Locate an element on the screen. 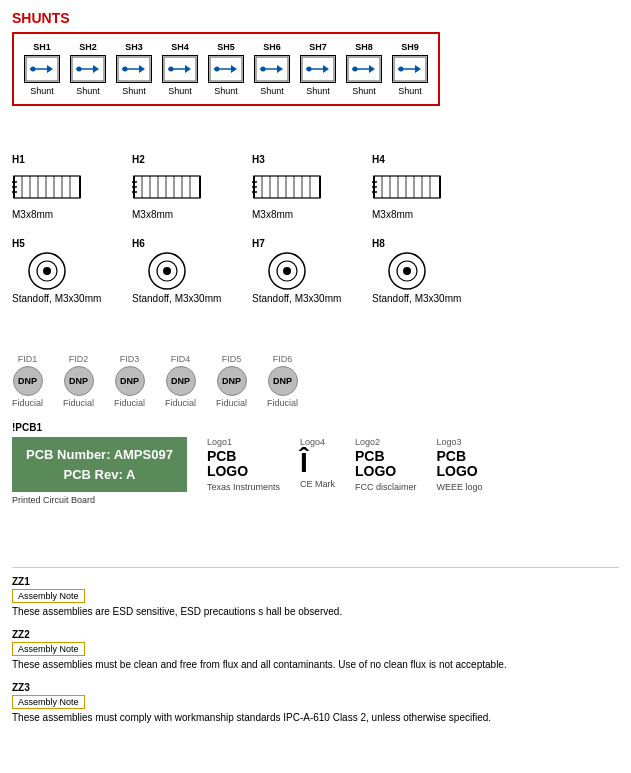 The image size is (631, 773). ref-H8: H8 is located at coordinates (378, 244).